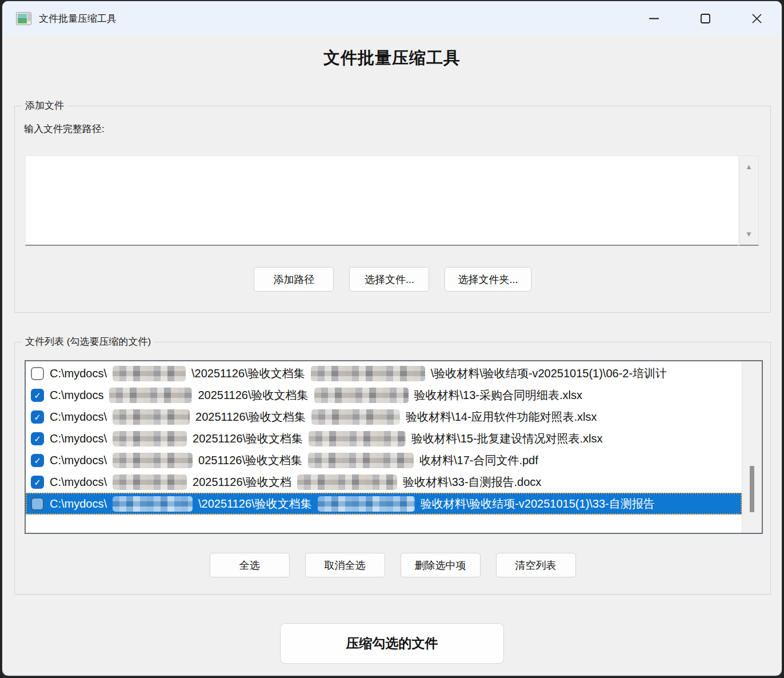  What do you see at coordinates (384, 460) in the screenshot?
I see `list-item: ✓C:\mydocs\0251126\验收文档集收材料\17-合同文件.pdf` at bounding box center [384, 460].